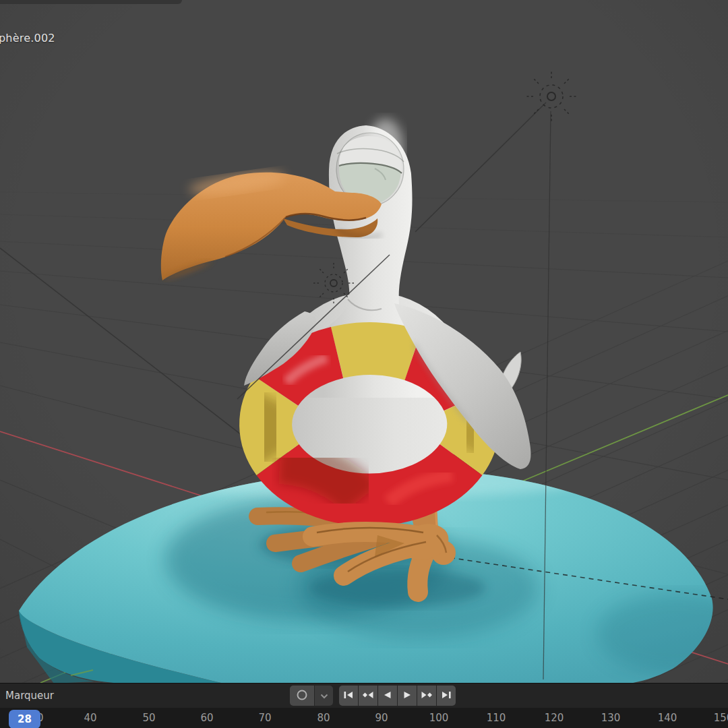 Image resolution: width=728 pixels, height=728 pixels. I want to click on marker-menu: Marqueur, so click(30, 696).